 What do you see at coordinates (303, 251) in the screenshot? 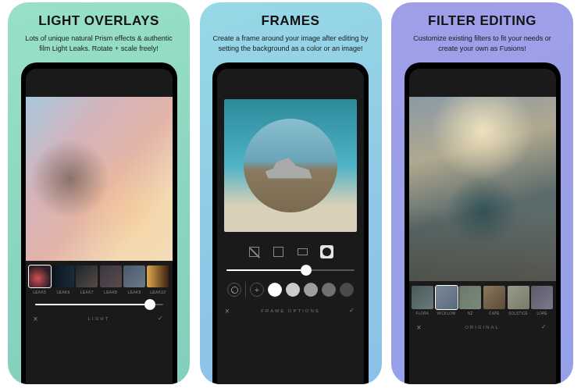
I see `shape-wide-icon` at bounding box center [303, 251].